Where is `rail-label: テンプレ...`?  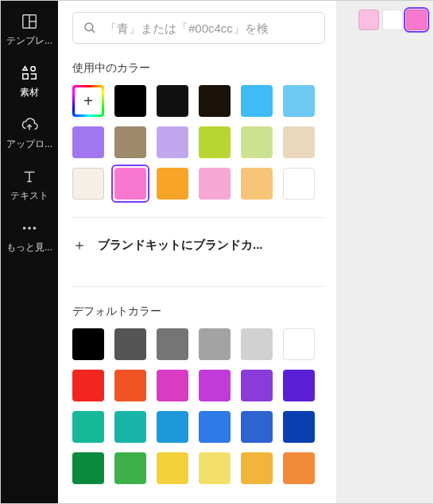 rail-label: テンプレ... is located at coordinates (29, 41).